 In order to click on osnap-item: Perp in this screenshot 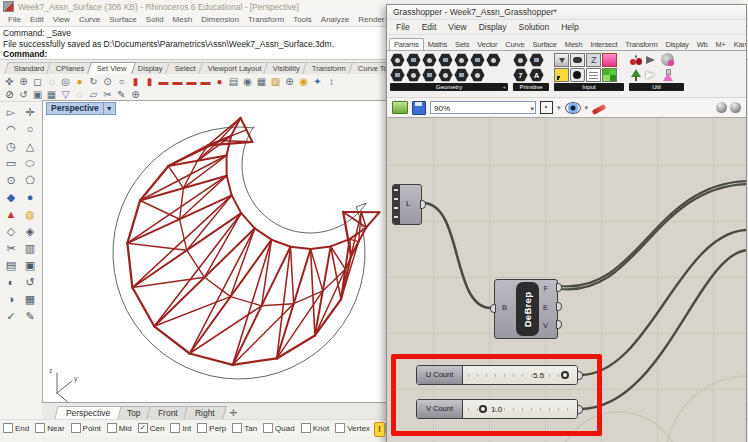, I will do `click(212, 428)`.